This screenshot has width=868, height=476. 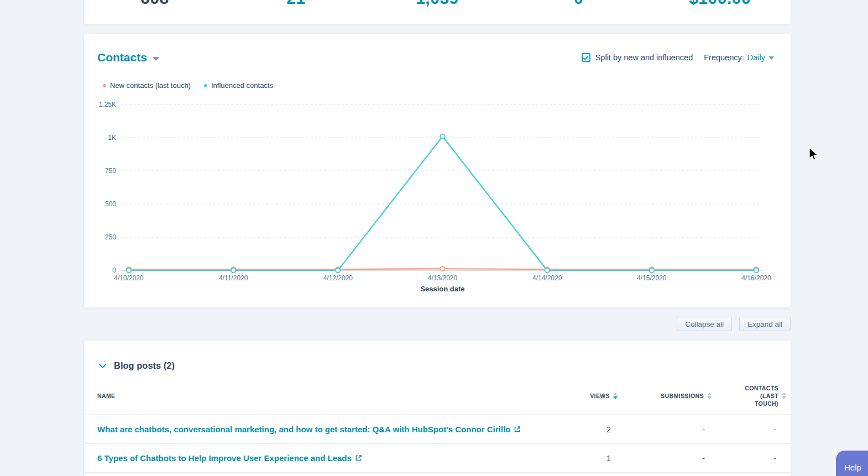 I want to click on svg-text: 0, so click(x=114, y=270).